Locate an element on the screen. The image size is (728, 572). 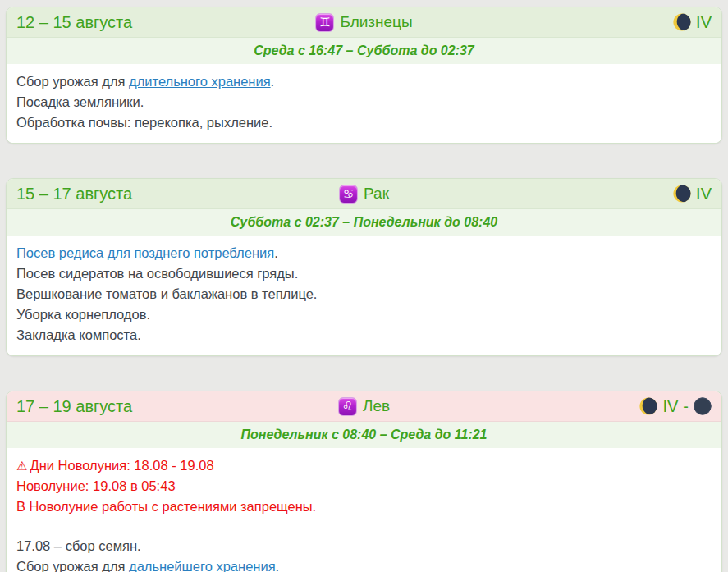
period-row: Среда с 16:47 – Суббота до 02:37 is located at coordinates (364, 51).